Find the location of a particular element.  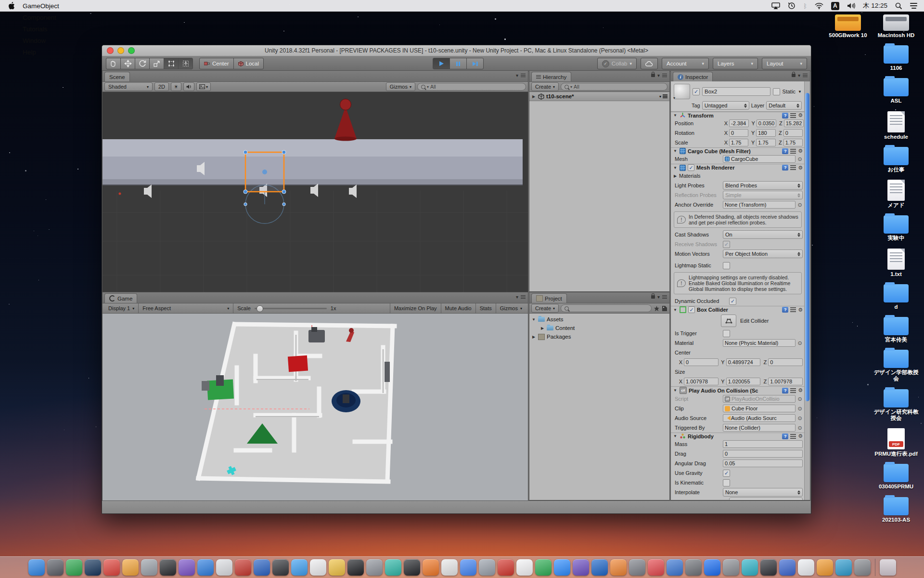

size-z-field: 1.007978 is located at coordinates (785, 381).